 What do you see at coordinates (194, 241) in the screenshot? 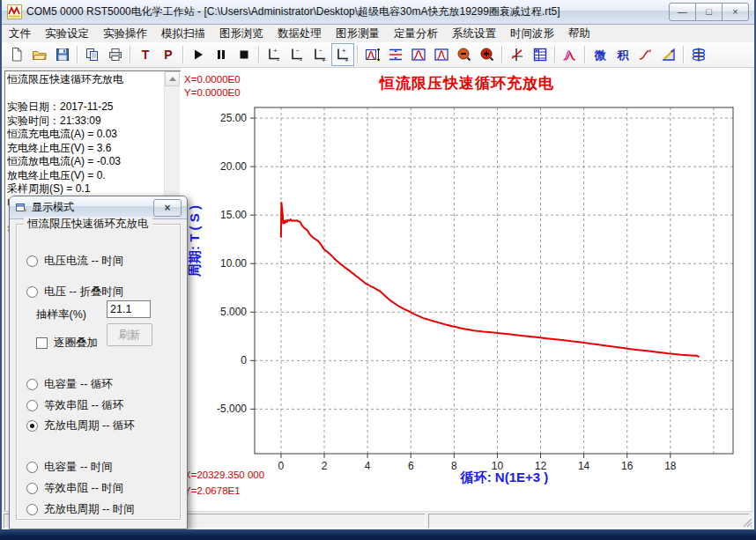
I see `svg-text: 周期: T ( S )` at bounding box center [194, 241].